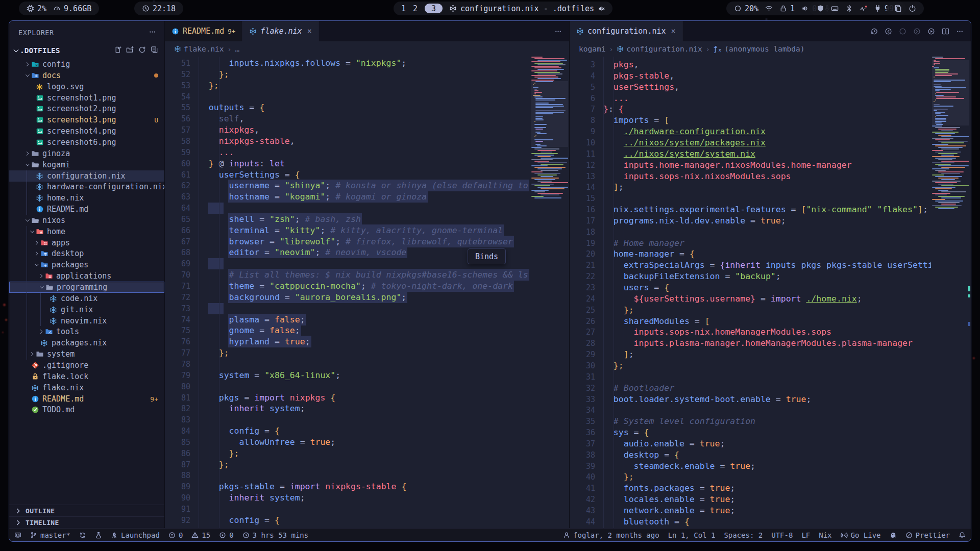 This screenshot has width=980, height=551. I want to click on status-rocket: Launchpad, so click(135, 535).